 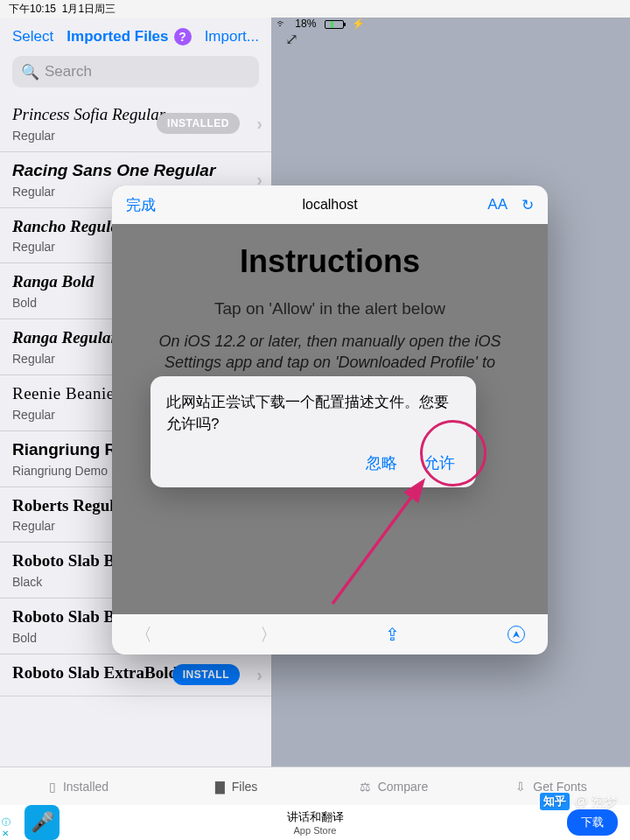 What do you see at coordinates (89, 9) in the screenshot?
I see `status-date: 1月1日周三` at bounding box center [89, 9].